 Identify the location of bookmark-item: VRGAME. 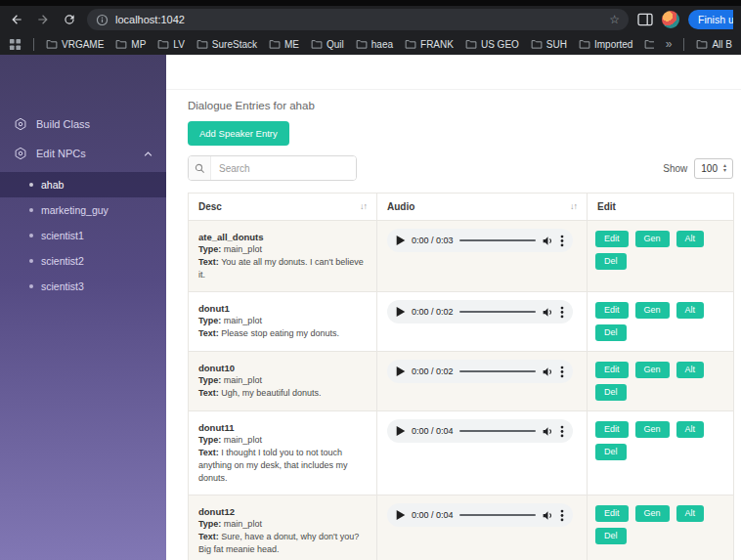
(74, 44).